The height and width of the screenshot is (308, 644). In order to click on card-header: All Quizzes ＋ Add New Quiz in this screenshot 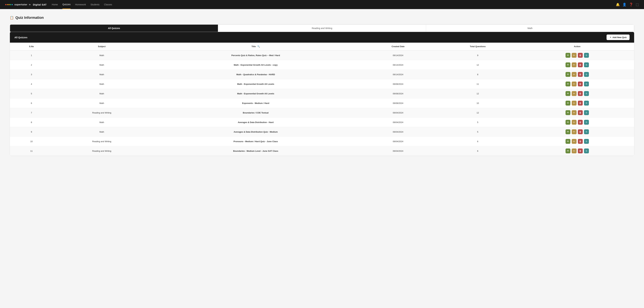, I will do `click(322, 38)`.